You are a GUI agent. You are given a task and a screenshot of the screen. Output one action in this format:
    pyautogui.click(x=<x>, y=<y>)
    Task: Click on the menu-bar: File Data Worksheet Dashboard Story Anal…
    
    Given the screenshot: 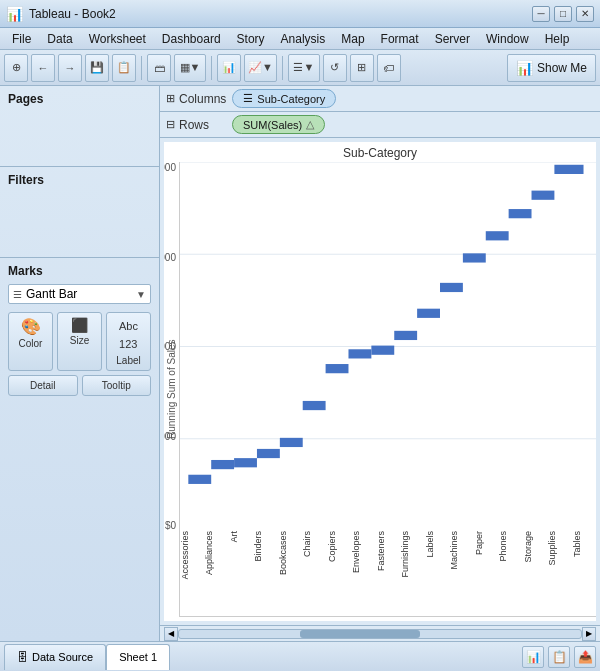 What is the action you would take?
    pyautogui.click(x=300, y=39)
    